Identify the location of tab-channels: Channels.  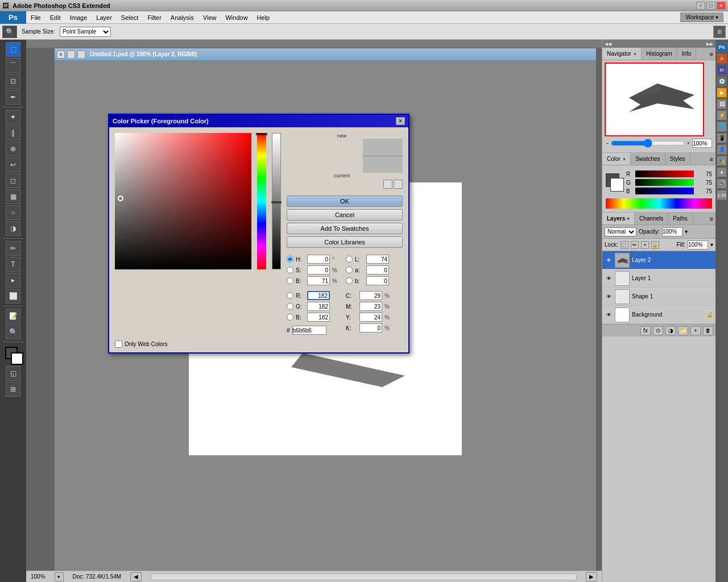
(652, 218).